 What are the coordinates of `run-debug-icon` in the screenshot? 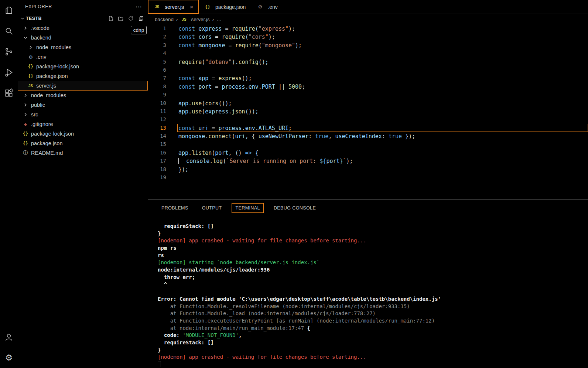 It's located at (9, 72).